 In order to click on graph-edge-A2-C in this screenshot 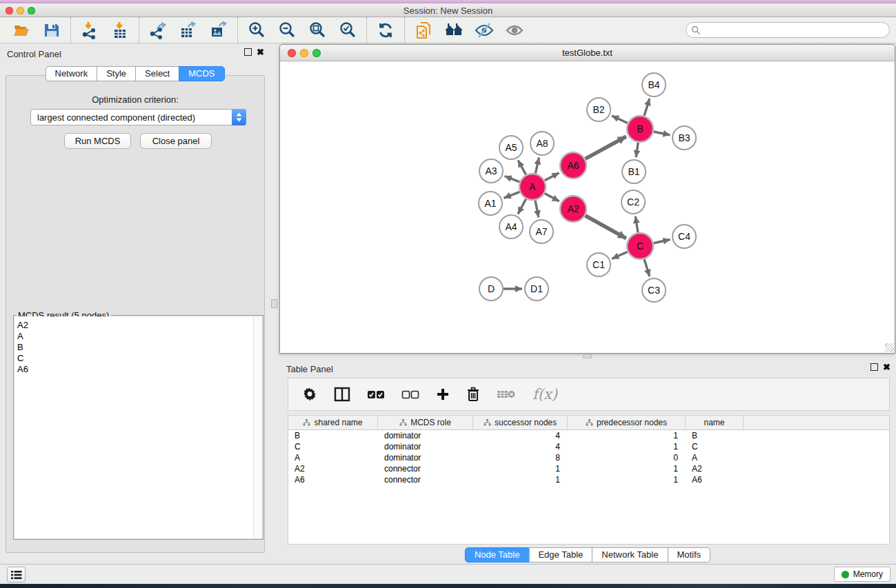, I will do `click(606, 227)`.